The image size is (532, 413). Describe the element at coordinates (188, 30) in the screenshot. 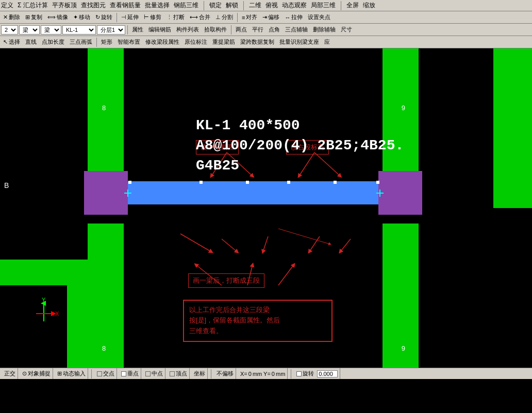

I see `btn-component-list: 构件列表` at that location.